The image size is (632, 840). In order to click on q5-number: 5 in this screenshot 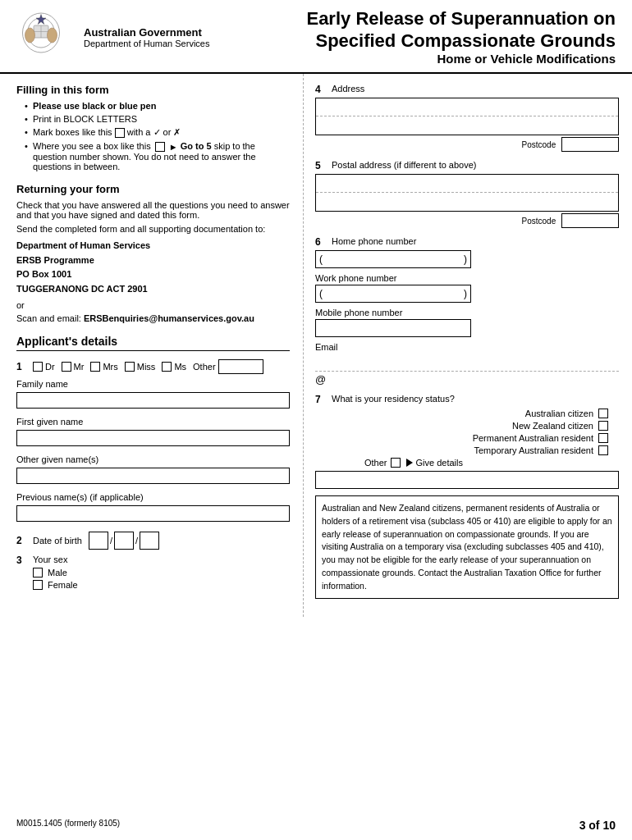, I will do `click(321, 166)`.